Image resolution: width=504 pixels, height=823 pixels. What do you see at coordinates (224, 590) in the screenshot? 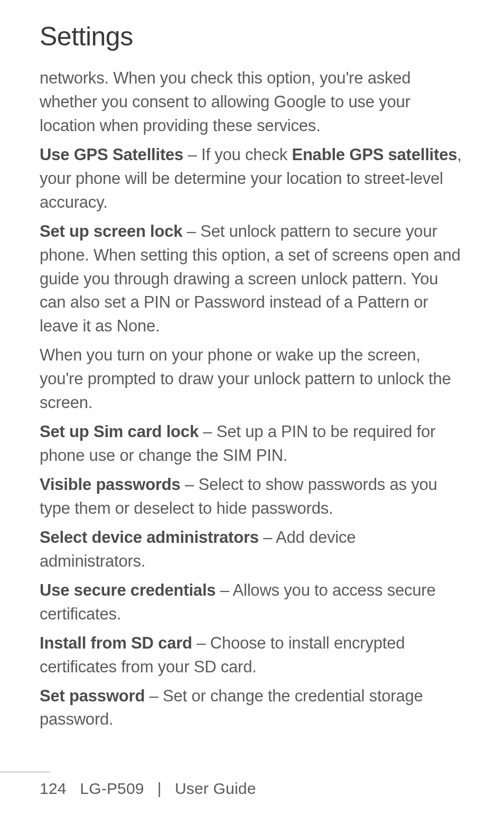
I see `secure-credentials-sep: –` at bounding box center [224, 590].